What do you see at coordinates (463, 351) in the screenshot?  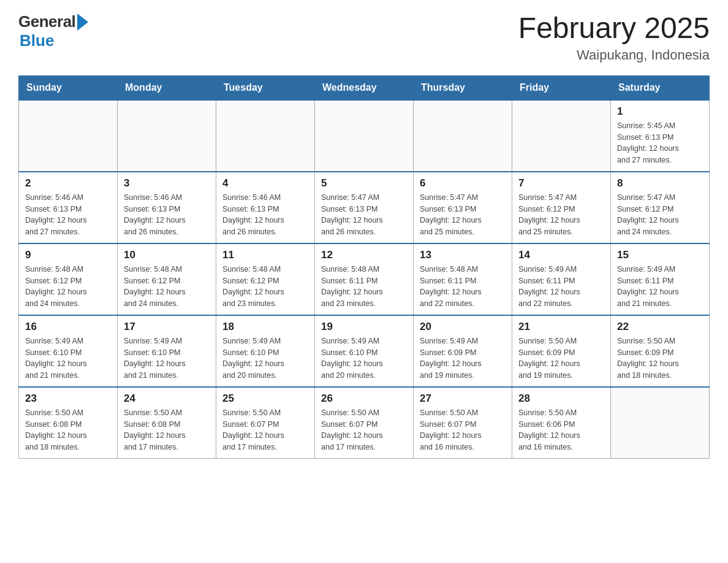 I see `calendar-cell: 20Sunrise: 5:49 AM Sunset: 6:09 PM Dayli…` at bounding box center [463, 351].